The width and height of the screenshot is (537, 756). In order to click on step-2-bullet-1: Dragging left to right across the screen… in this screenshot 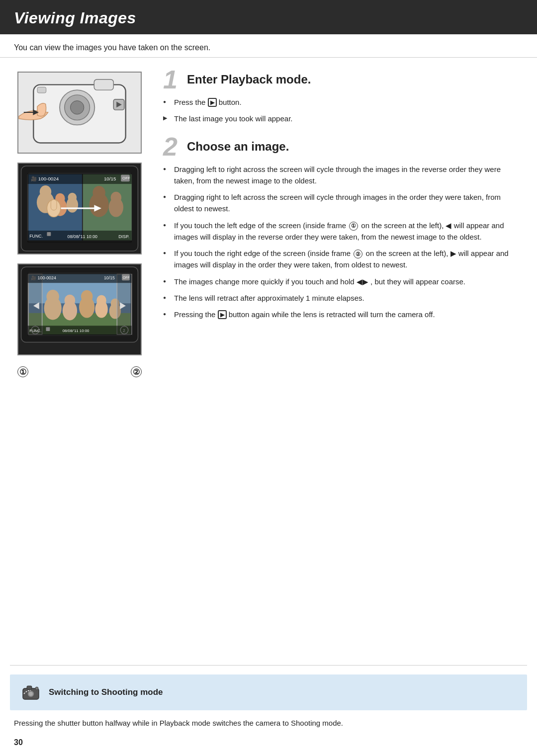, I will do `click(343, 175)`.